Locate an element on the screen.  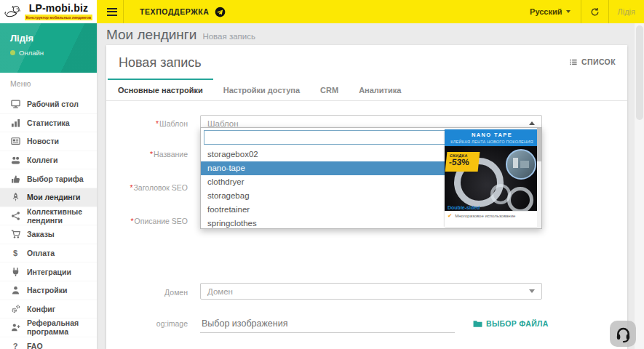
choose-file-button: ВЫБОР ФАЙЛА is located at coordinates (511, 324).